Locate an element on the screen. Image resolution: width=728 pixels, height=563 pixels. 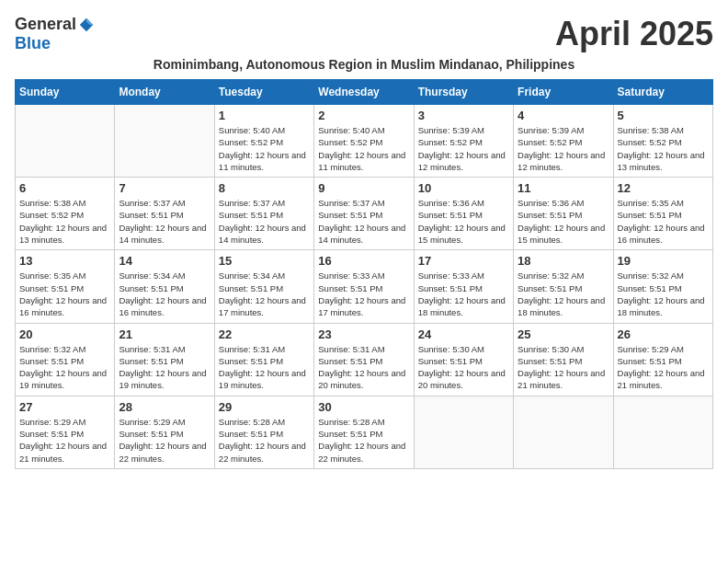
calendar-cell: 21Sunrise: 5:31 AM Sunset: 5:51 PM Dayli… is located at coordinates (165, 359).